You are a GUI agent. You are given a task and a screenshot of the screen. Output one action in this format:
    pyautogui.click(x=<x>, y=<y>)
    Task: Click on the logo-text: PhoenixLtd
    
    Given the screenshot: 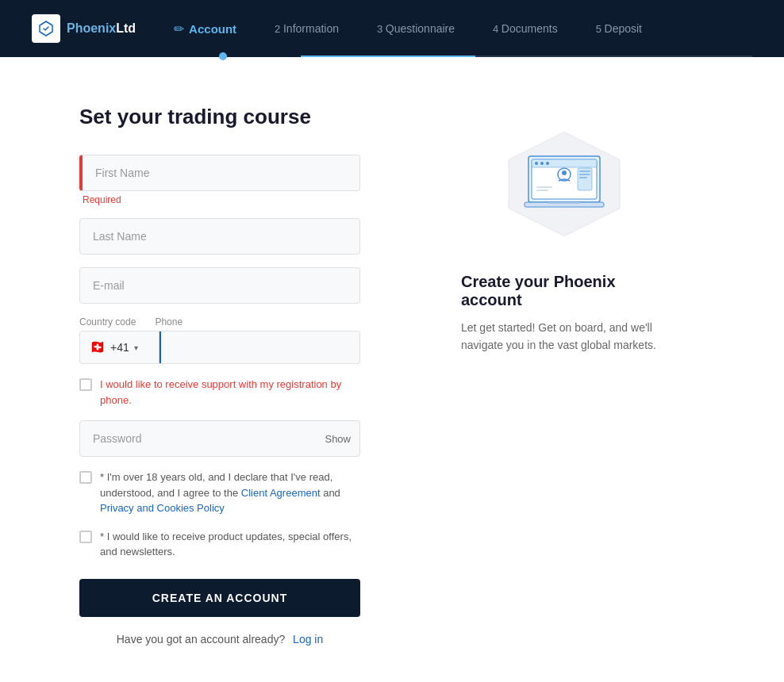 What is the action you would take?
    pyautogui.click(x=102, y=29)
    